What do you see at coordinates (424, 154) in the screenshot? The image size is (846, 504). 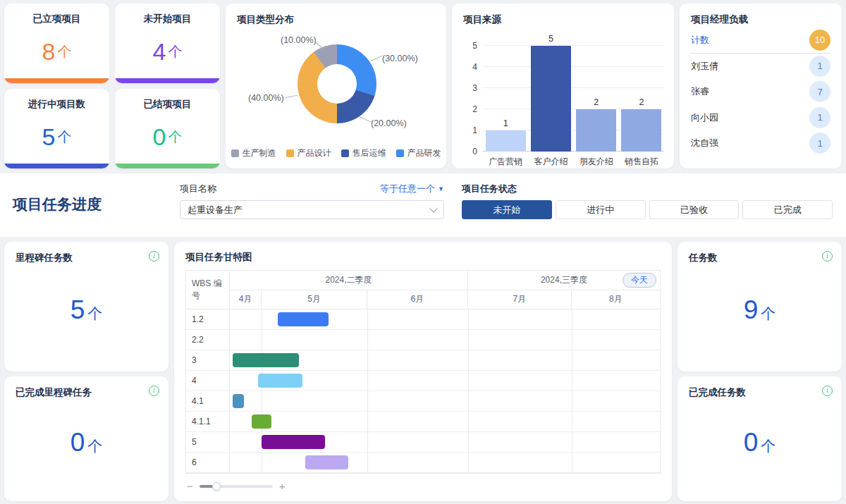 I see `legend-label: 产品研发` at bounding box center [424, 154].